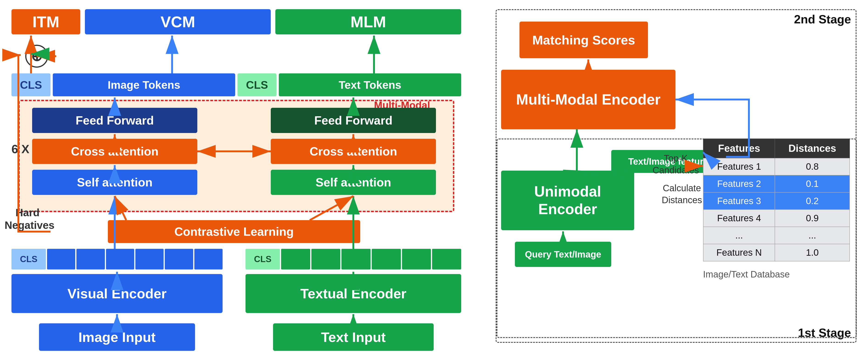  I want to click on table-cell-feature: Features N, so click(739, 253).